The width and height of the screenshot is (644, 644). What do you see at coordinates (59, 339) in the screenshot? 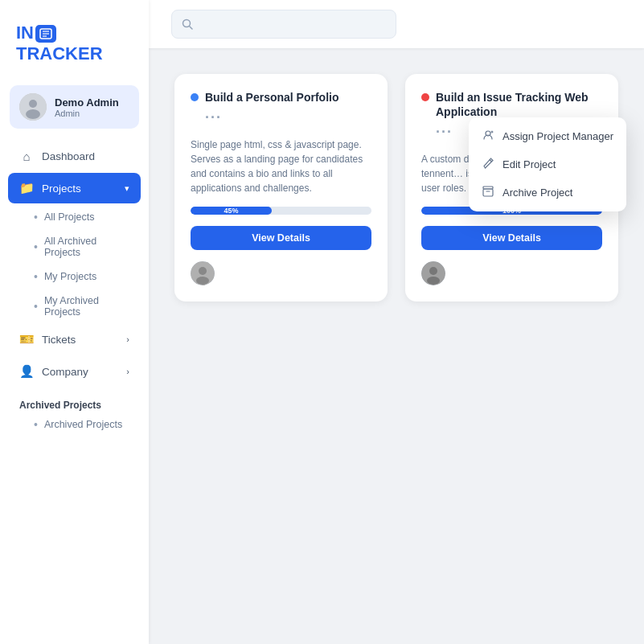
I see `tickets-label: Tickets` at bounding box center [59, 339].